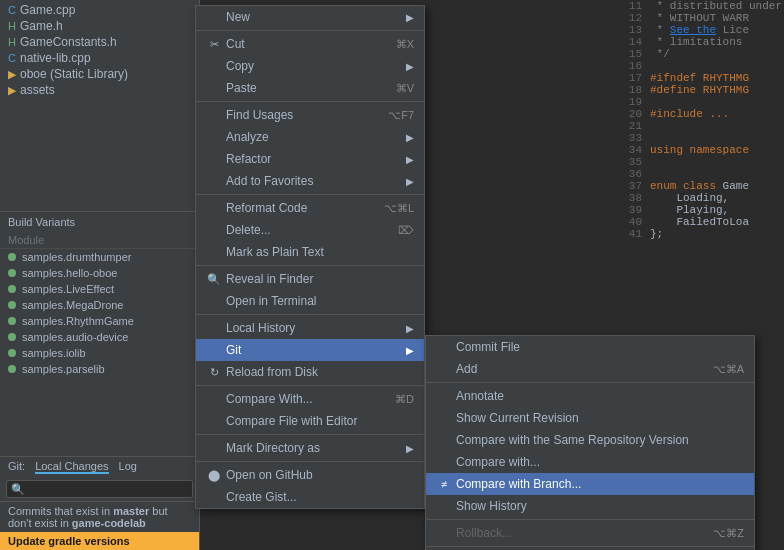  I want to click on menu-analyze-label: Analyze, so click(248, 137).